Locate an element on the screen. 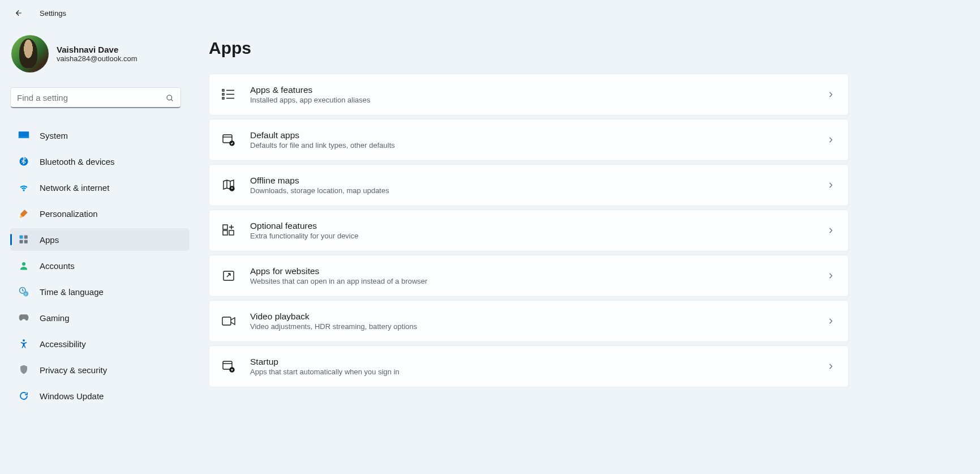 The height and width of the screenshot is (474, 980). profile-name: Vaishnavi Dave is located at coordinates (97, 50).